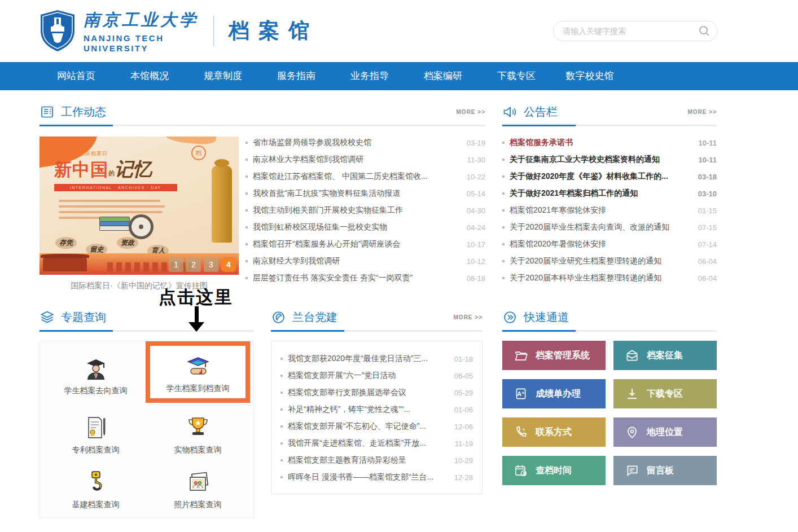  Describe the element at coordinates (554, 432) in the screenshot. I see `quick-contact-info: 联系方式` at that location.